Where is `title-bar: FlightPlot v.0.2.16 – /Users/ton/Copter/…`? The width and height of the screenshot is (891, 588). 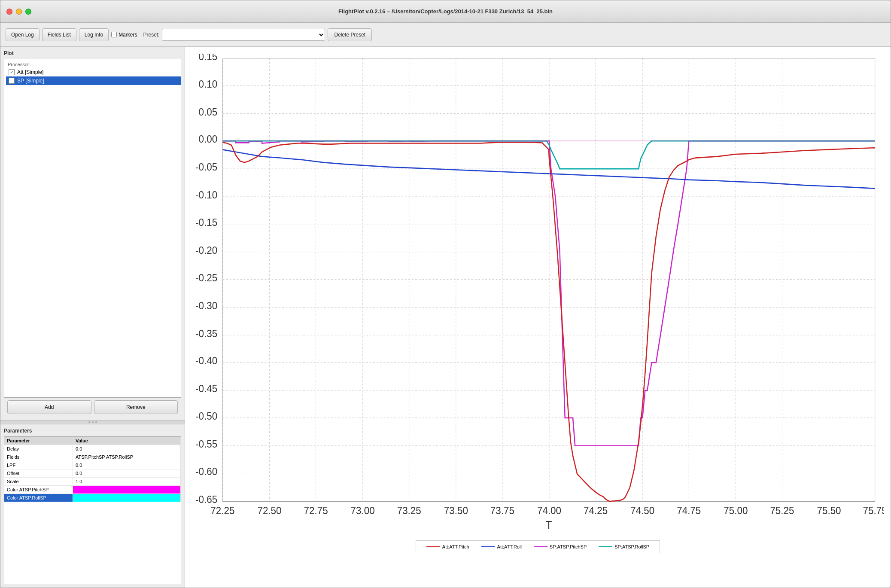 title-bar: FlightPlot v.0.2.16 – /Users/ton/Copter/… is located at coordinates (446, 12).